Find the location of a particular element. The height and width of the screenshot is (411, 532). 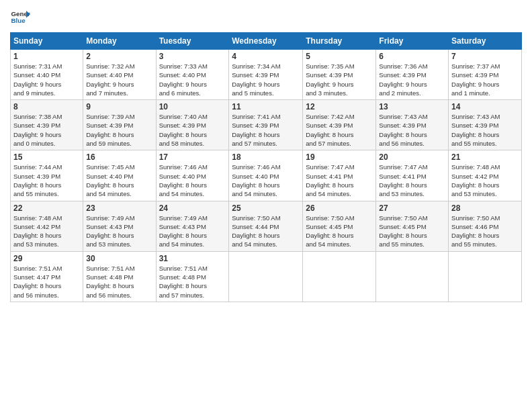

day-number: 15 is located at coordinates (47, 157).